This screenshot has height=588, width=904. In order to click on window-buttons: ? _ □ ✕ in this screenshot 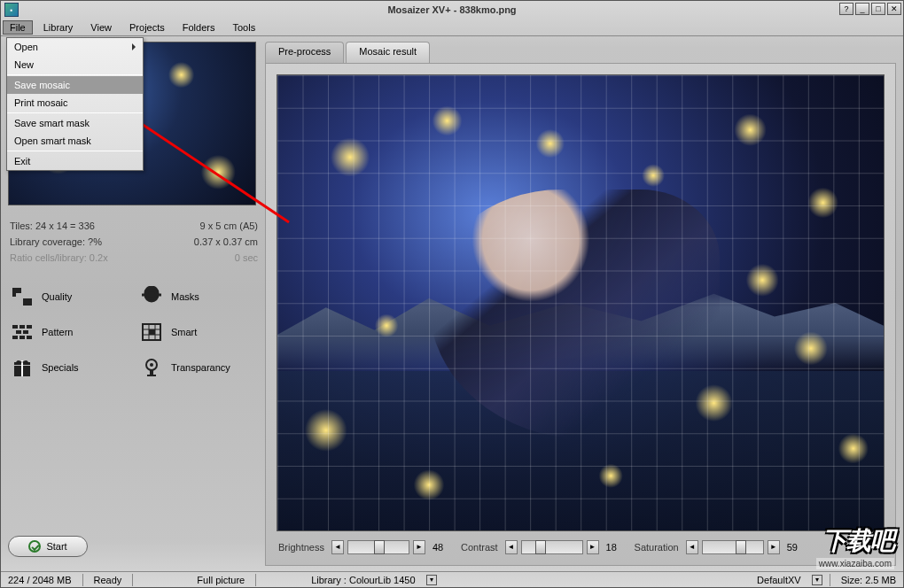, I will do `click(870, 9)`.